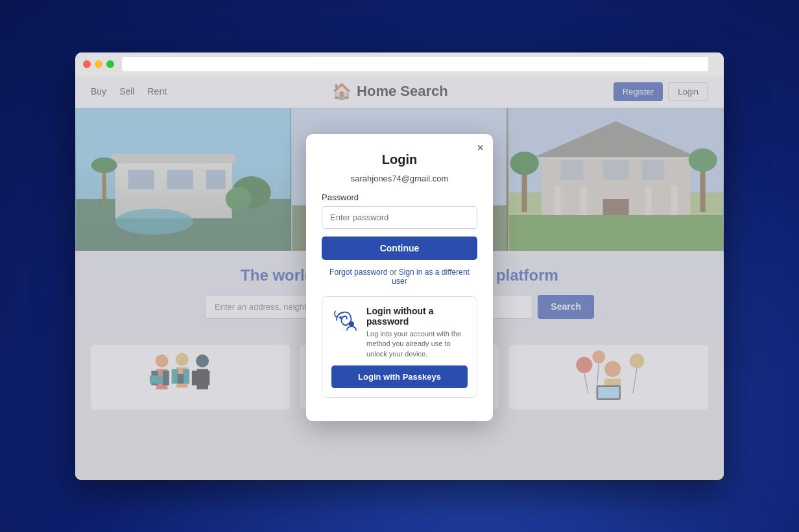  What do you see at coordinates (393, 272) in the screenshot?
I see `or-text: or` at bounding box center [393, 272].